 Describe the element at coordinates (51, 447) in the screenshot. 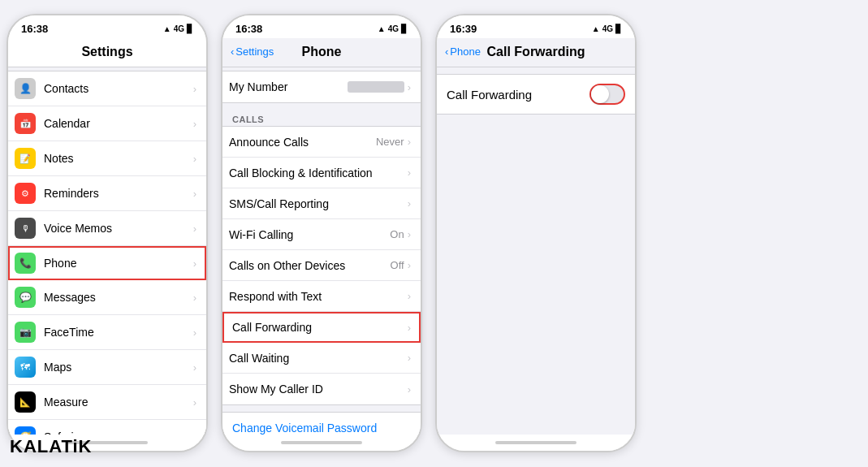

I see `watermark: KALATiK` at that location.